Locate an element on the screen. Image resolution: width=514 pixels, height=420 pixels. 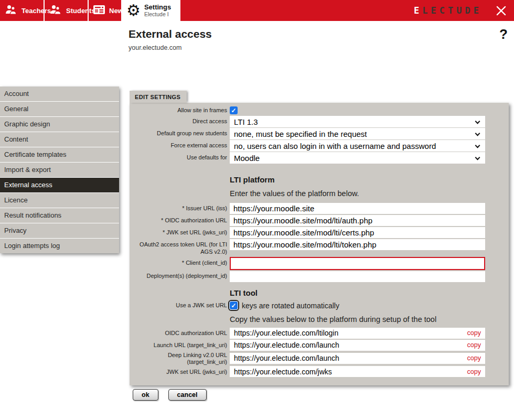
deployment-id-label: Deployment(s) (deployment_id) is located at coordinates (178, 276).